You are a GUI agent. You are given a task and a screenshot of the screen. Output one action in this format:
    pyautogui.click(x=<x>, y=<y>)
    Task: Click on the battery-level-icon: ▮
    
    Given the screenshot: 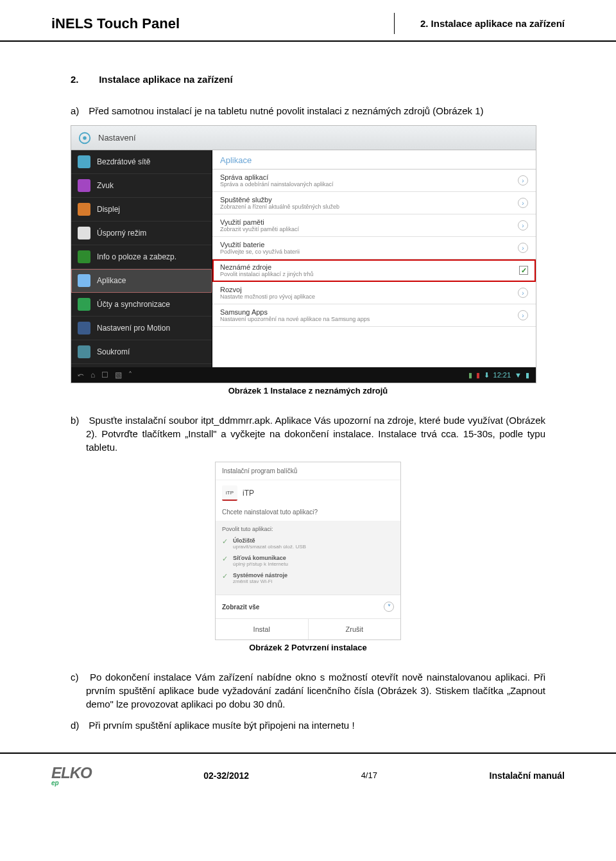 What is the action you would take?
    pyautogui.click(x=527, y=375)
    